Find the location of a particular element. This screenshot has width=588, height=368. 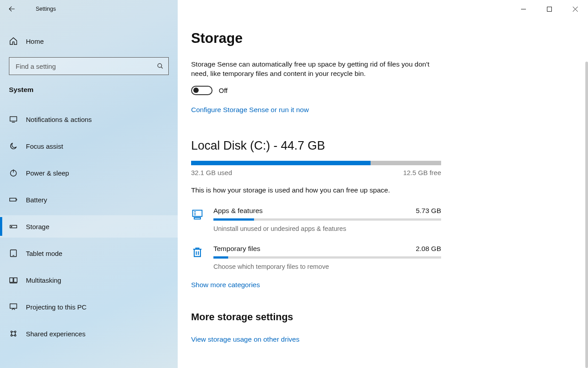

other-drives-link: View storage usage on other drives is located at coordinates (246, 339).